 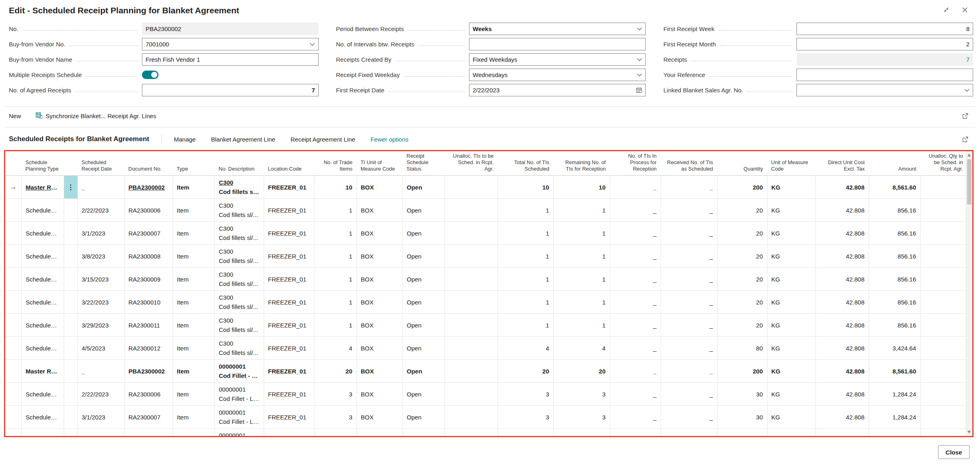 I want to click on fewer-options-link: Fewer options, so click(x=390, y=140).